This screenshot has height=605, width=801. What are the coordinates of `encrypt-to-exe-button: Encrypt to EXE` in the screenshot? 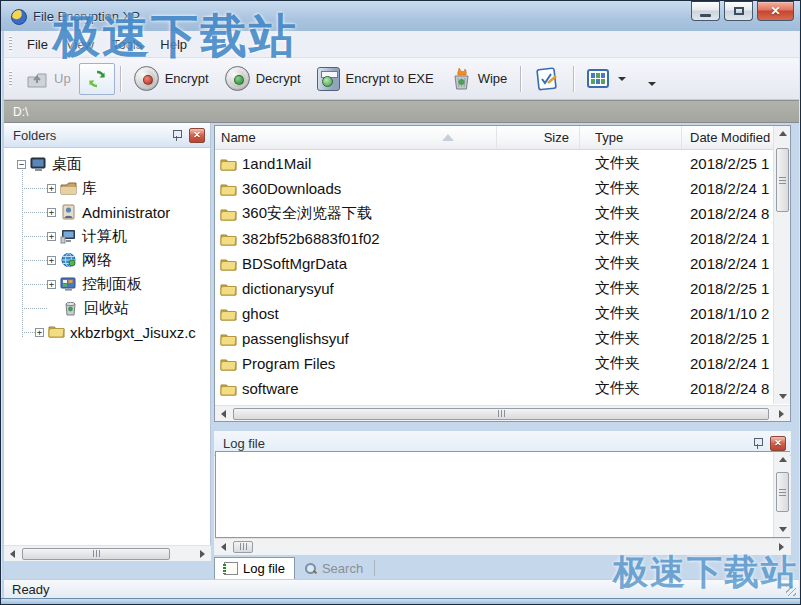 It's located at (376, 79).